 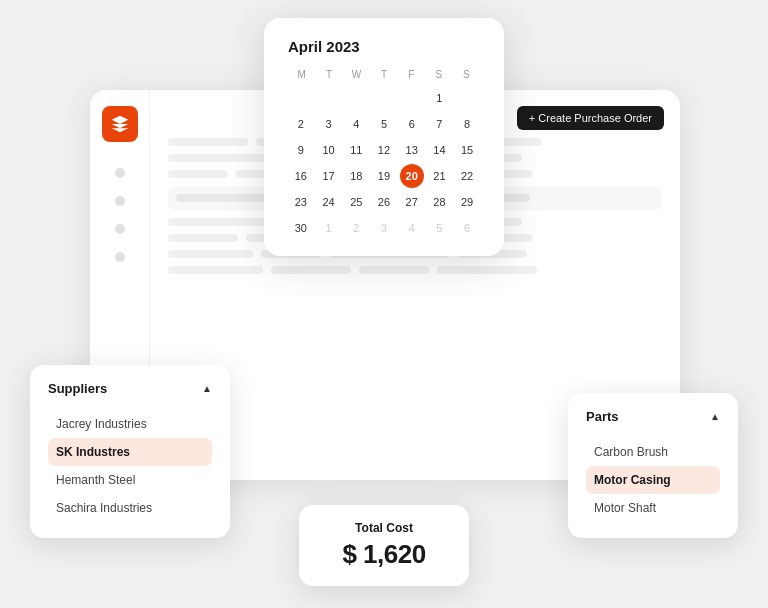 What do you see at coordinates (384, 74) in the screenshot?
I see `weekday-thu: T` at bounding box center [384, 74].